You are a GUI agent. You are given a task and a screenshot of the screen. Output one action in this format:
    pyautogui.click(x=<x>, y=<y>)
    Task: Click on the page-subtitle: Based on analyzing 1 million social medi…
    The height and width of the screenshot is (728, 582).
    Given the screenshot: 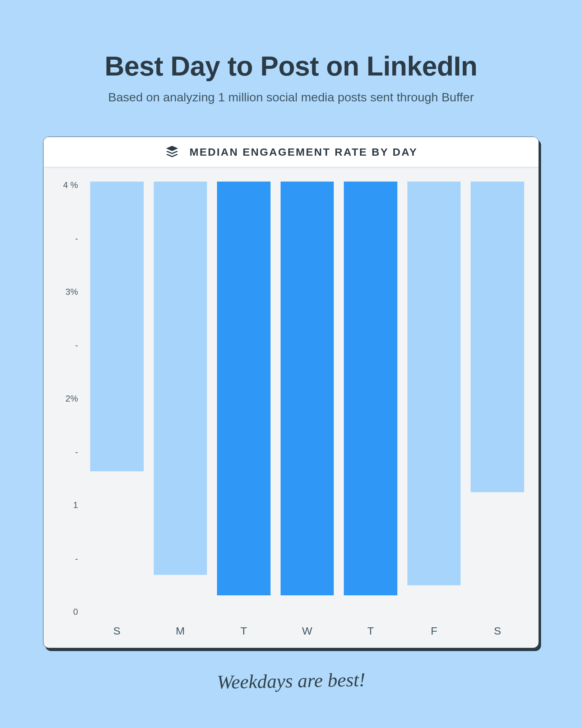 What is the action you would take?
    pyautogui.click(x=291, y=97)
    